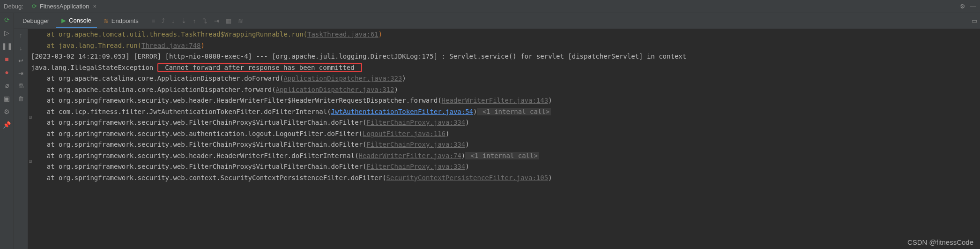 This screenshot has height=249, width=980. Describe the element at coordinates (468, 178) in the screenshot. I see `source-link: SecurityContextPersistenceFilter.java:10…` at that location.